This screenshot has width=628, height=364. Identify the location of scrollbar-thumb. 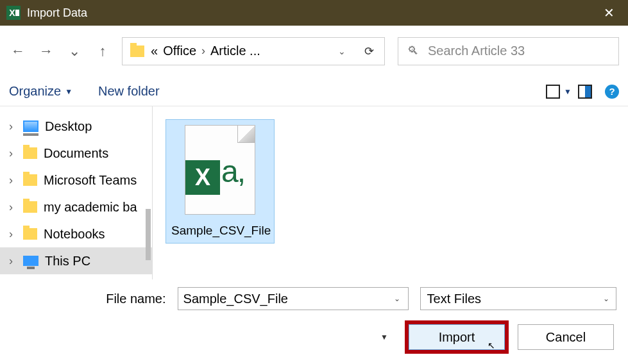
(148, 235).